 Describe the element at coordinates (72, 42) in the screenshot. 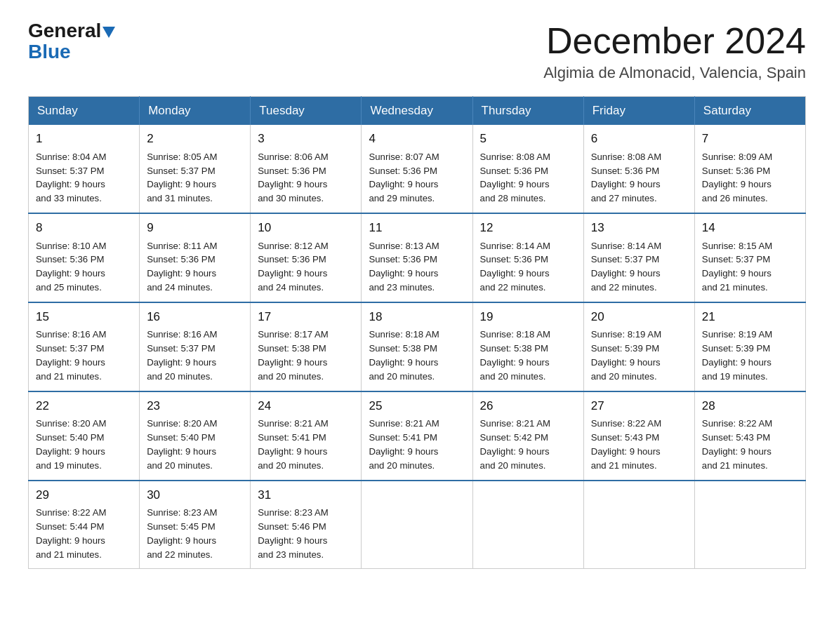

I see `logo: General Blue` at that location.